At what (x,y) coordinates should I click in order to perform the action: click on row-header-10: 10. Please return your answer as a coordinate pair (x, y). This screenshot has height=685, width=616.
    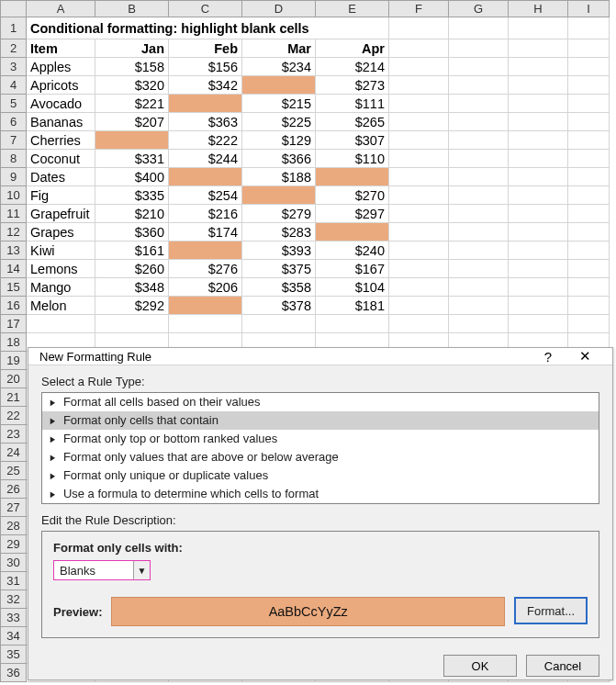
    Looking at the image, I should click on (14, 196).